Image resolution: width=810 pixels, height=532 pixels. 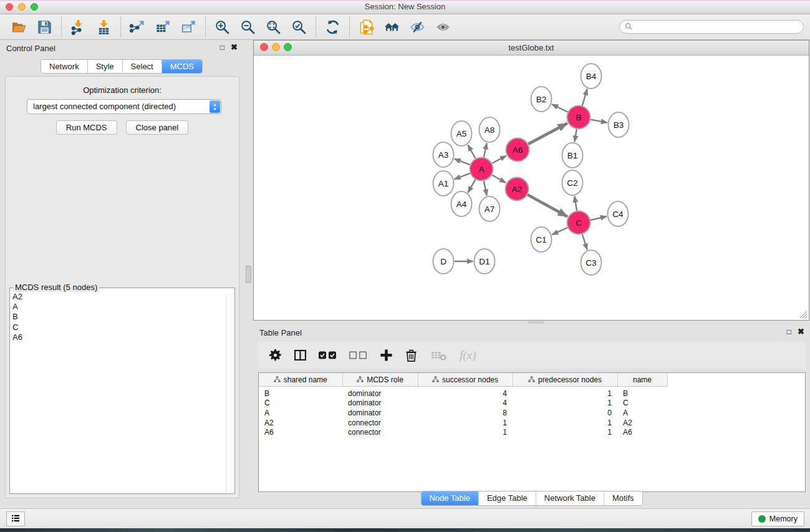 I want to click on import-table-button, so click(x=104, y=27).